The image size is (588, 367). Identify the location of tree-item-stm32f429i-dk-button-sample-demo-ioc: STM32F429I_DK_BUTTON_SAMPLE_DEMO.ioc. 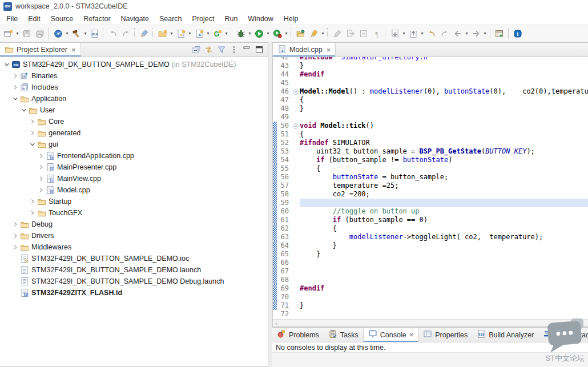
(134, 259).